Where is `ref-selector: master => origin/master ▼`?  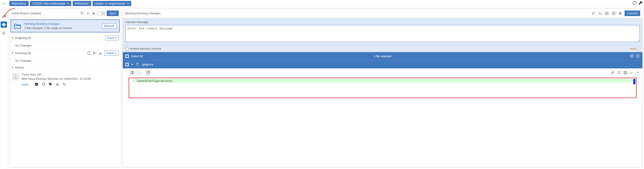
ref-selector: master => origin/master ▼ is located at coordinates (112, 4).